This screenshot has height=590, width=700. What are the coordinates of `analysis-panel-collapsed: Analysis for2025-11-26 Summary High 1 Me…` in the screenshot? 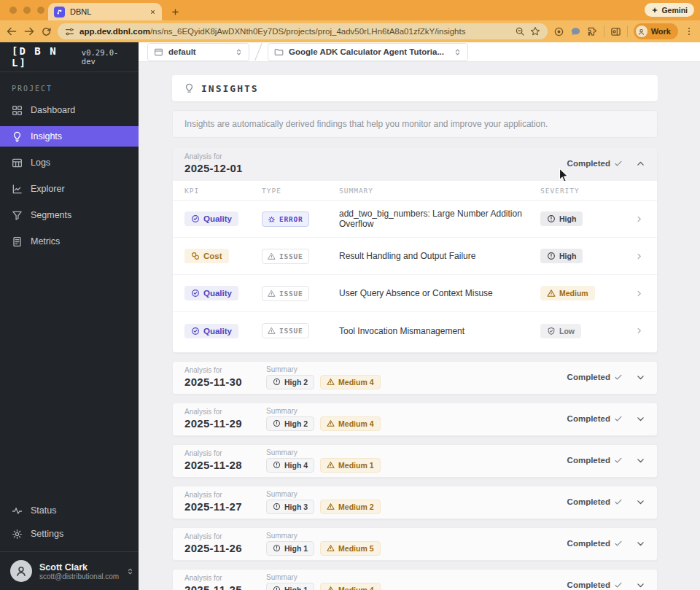 It's located at (415, 544).